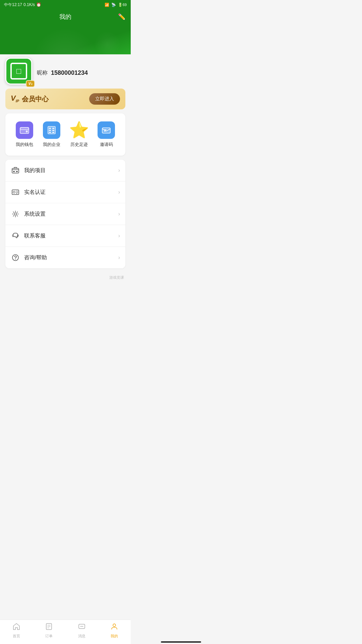 The image size is (362, 644). Describe the element at coordinates (30, 84) in the screenshot. I see `vip-level: V₁` at that location.